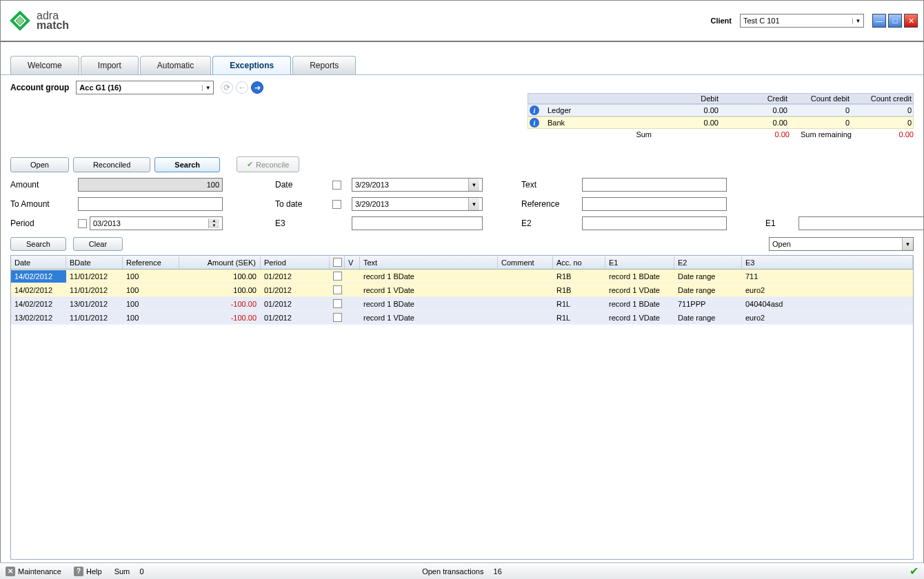 This screenshot has height=579, width=924. I want to click on search-button: Search, so click(39, 244).